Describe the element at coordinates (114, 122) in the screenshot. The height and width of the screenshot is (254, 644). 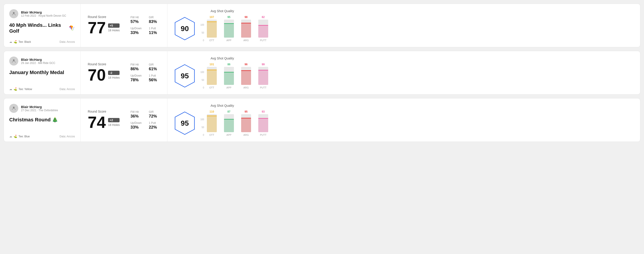
I see `score-badge-col: +2 18 Holes` at that location.